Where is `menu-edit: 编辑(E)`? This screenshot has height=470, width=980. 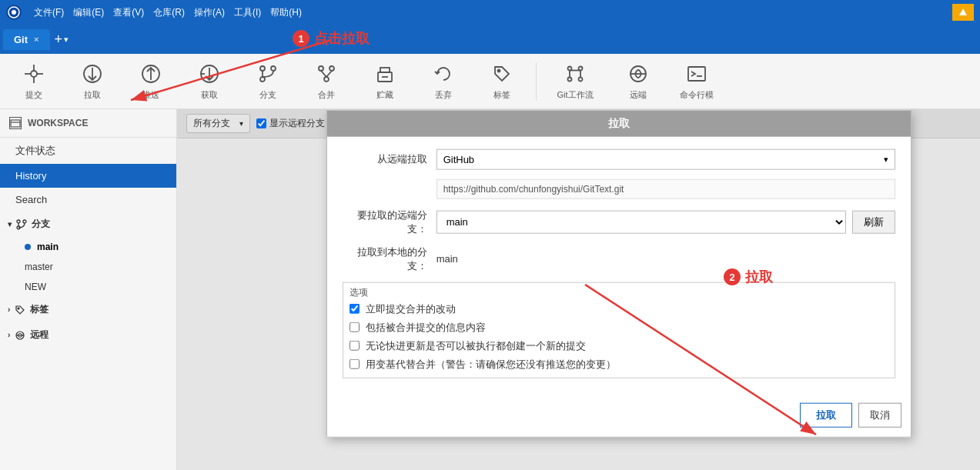 menu-edit: 编辑(E) is located at coordinates (89, 12).